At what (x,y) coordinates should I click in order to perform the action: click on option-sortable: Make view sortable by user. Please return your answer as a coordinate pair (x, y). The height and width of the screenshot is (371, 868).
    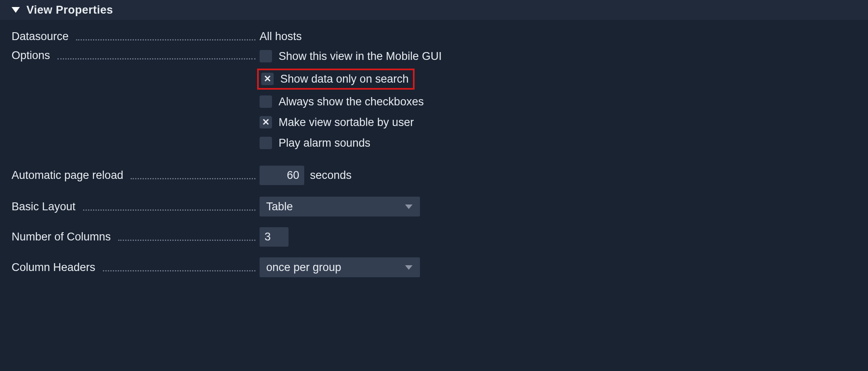
    Looking at the image, I should click on (558, 122).